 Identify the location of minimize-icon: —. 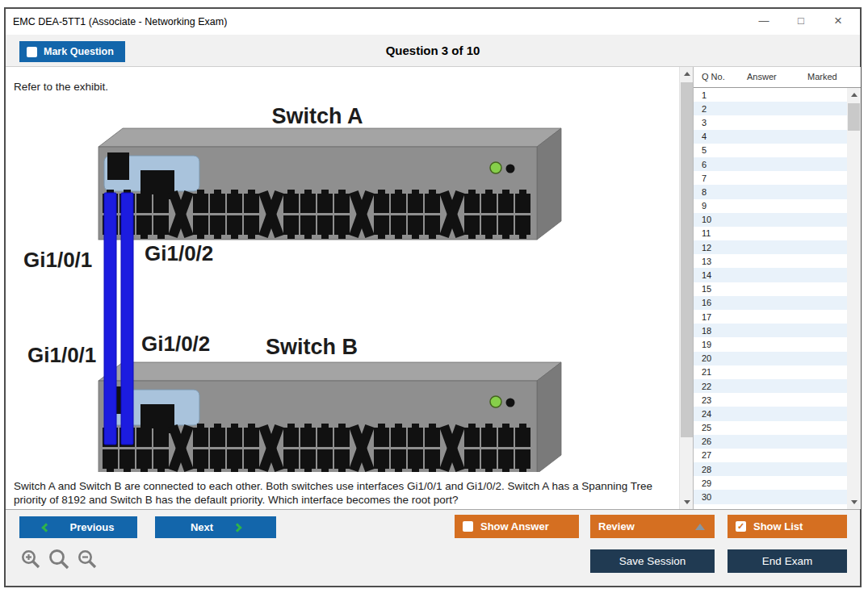
(764, 22).